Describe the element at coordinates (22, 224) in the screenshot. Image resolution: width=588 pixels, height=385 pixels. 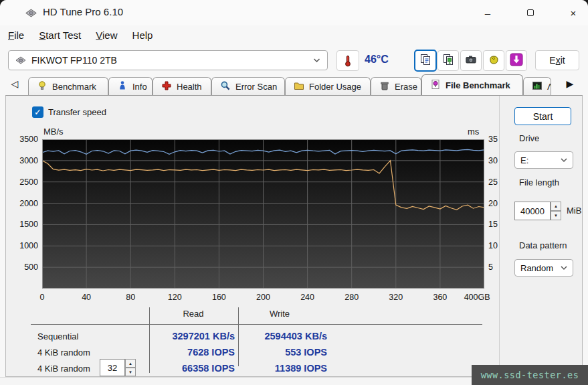
I see `y-left-tick: 1500` at that location.